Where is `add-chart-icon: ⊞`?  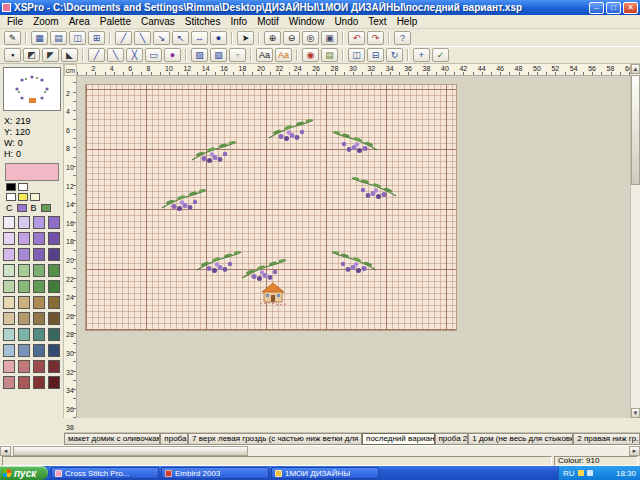
add-chart-icon: ⊞ is located at coordinates (96, 38).